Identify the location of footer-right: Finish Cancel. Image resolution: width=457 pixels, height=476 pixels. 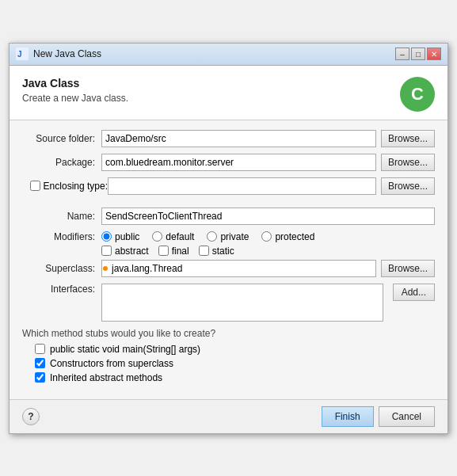
(379, 417).